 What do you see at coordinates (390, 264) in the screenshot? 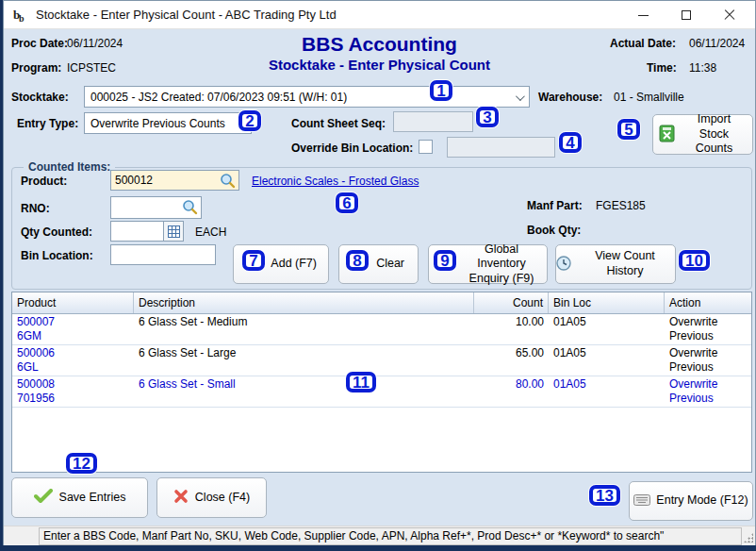
I see `clear-button-label: Clear` at bounding box center [390, 264].